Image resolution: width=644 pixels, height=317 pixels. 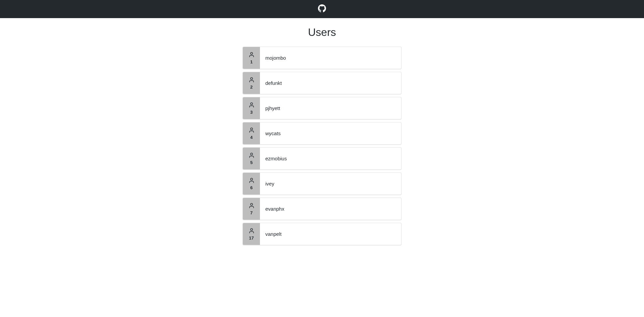 I want to click on user-avatar: 2, so click(x=252, y=83).